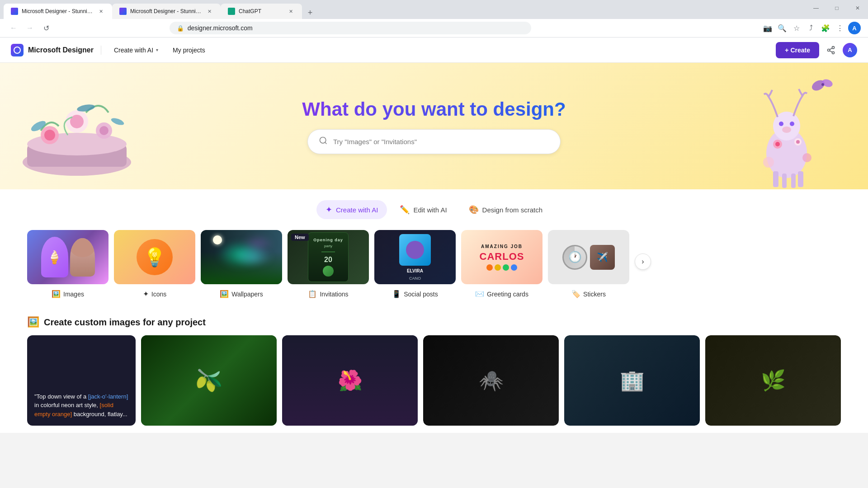 The image size is (868, 488). I want to click on create-button-label: + Create, so click(797, 50).